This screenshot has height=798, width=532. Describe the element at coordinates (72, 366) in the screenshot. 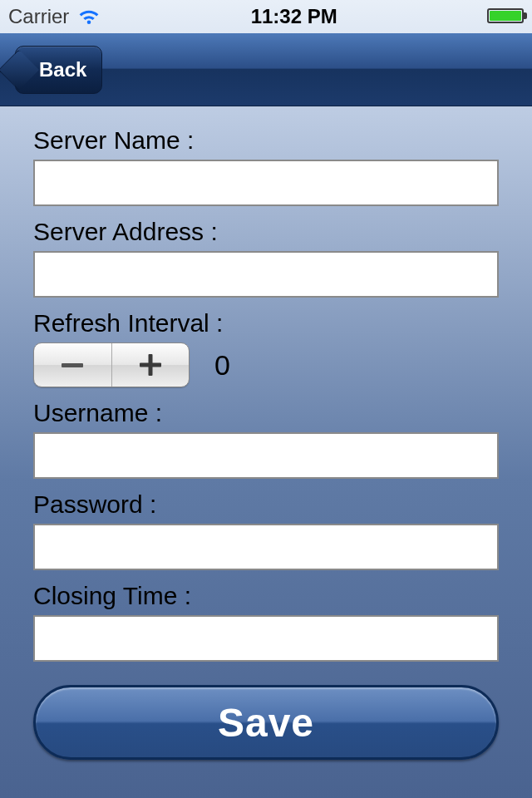

I see `minus-icon` at that location.